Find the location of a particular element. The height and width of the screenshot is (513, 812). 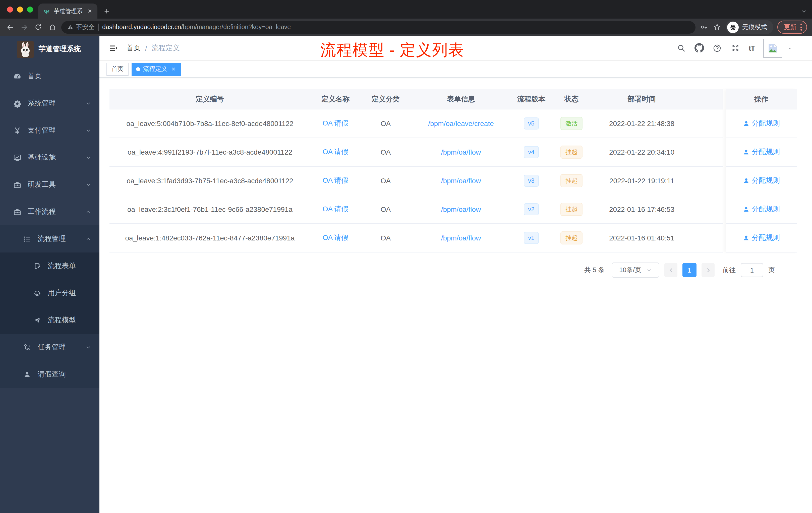

reload-icon is located at coordinates (38, 27).